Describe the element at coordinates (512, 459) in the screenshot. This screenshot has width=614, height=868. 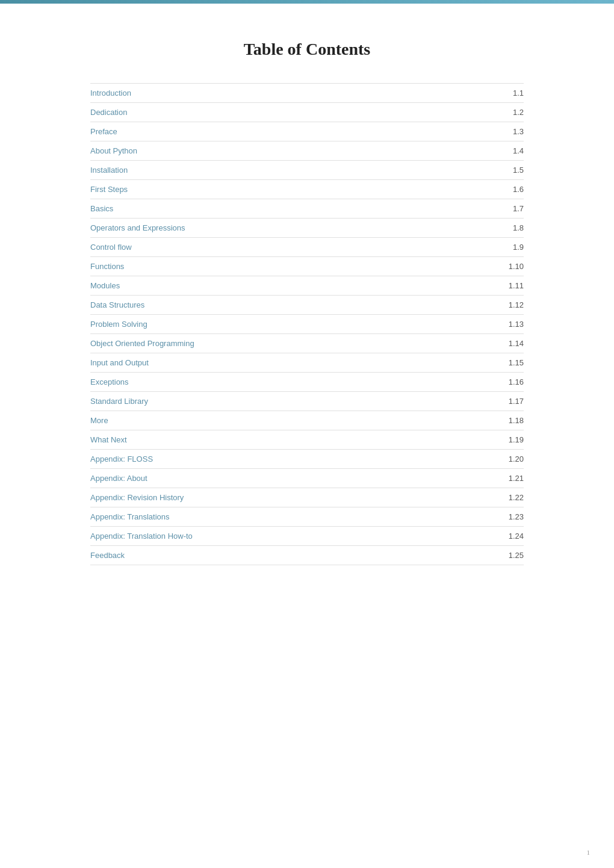
I see `toc-number: 1.20` at that location.